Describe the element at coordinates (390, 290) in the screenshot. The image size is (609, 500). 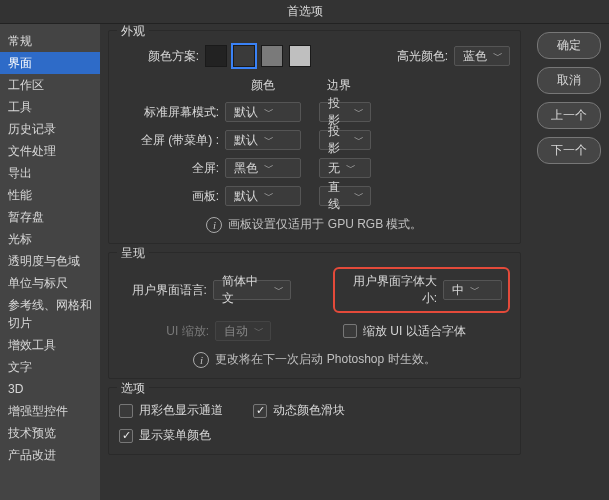
I see `ui-font-size-label: 用户界面字体大小:` at that location.